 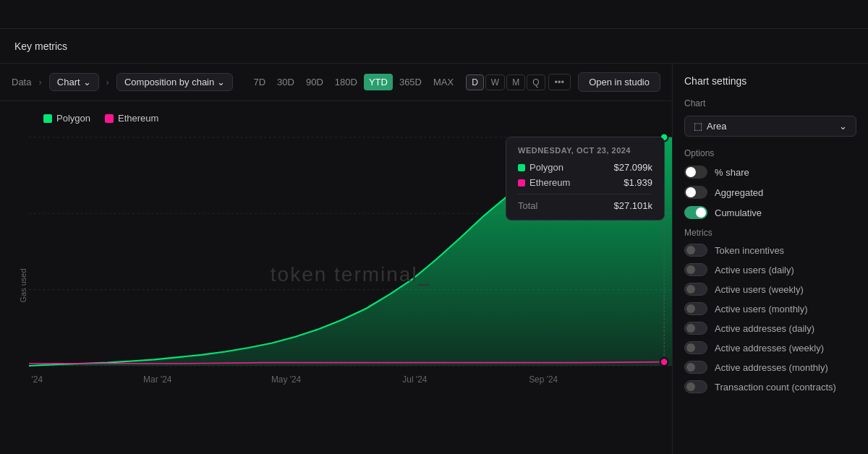 What do you see at coordinates (67, 119) in the screenshot?
I see `legend-polygon: Polygon` at bounding box center [67, 119].